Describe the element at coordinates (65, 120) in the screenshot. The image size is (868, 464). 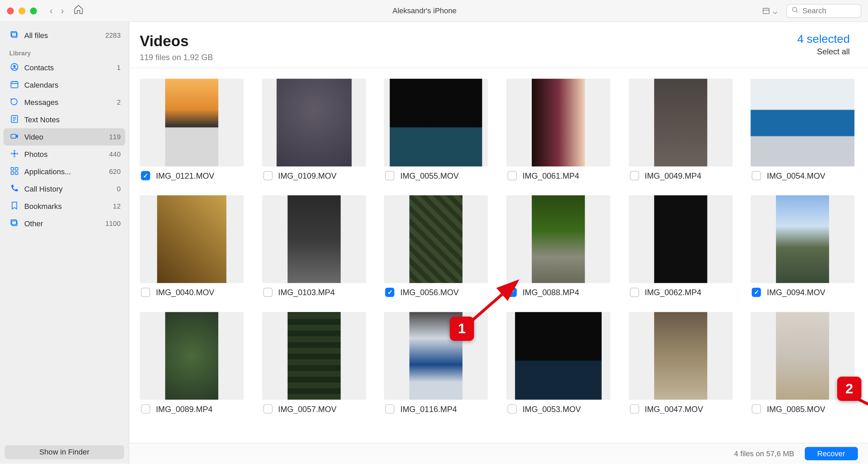
I see `sidebar-item-notes: Text Notes` at that location.